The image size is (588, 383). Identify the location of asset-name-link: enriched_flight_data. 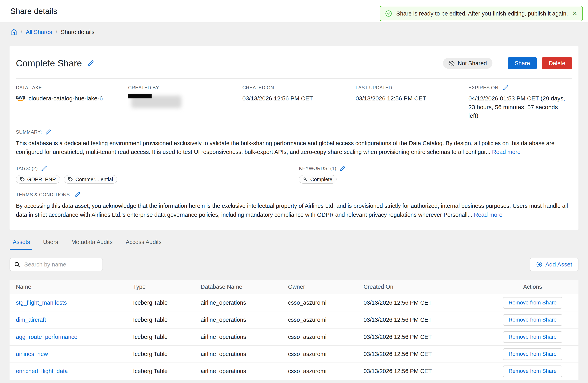
(75, 371).